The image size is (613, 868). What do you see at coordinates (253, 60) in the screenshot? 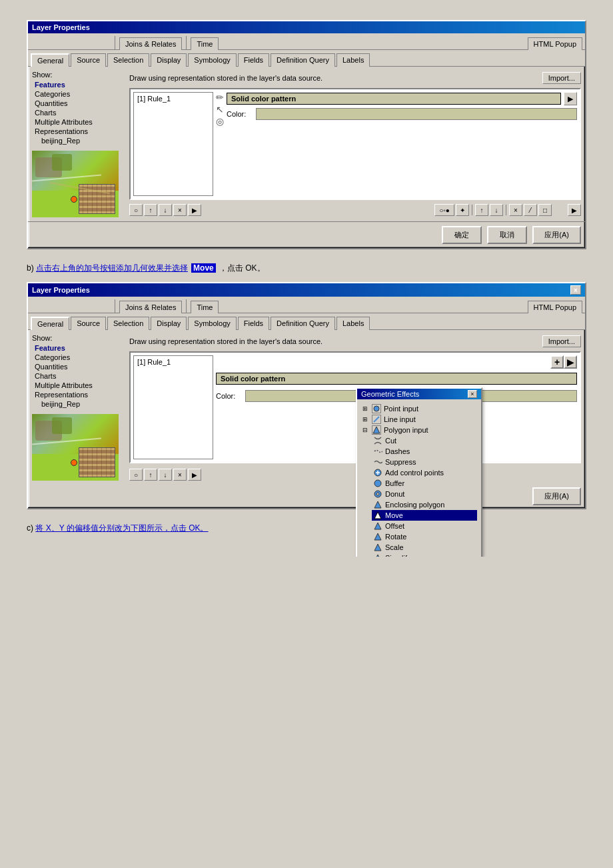
I see `tab-fields: Fields` at bounding box center [253, 60].